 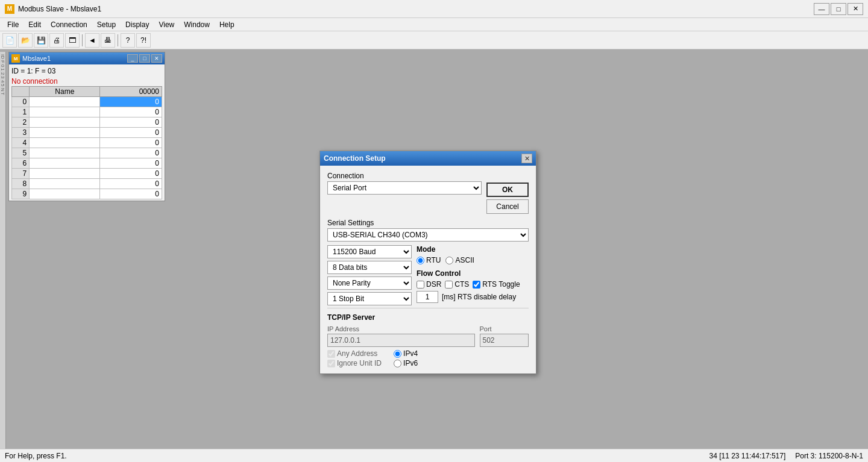 I want to click on toolbar-print2: 🖶, so click(x=108, y=40).